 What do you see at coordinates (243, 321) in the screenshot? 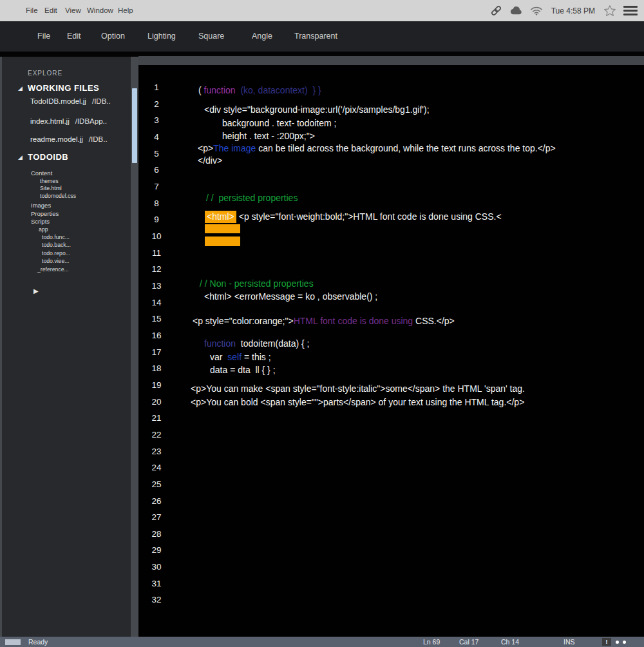
I see `code-token: <p style="color:orange;">` at bounding box center [243, 321].